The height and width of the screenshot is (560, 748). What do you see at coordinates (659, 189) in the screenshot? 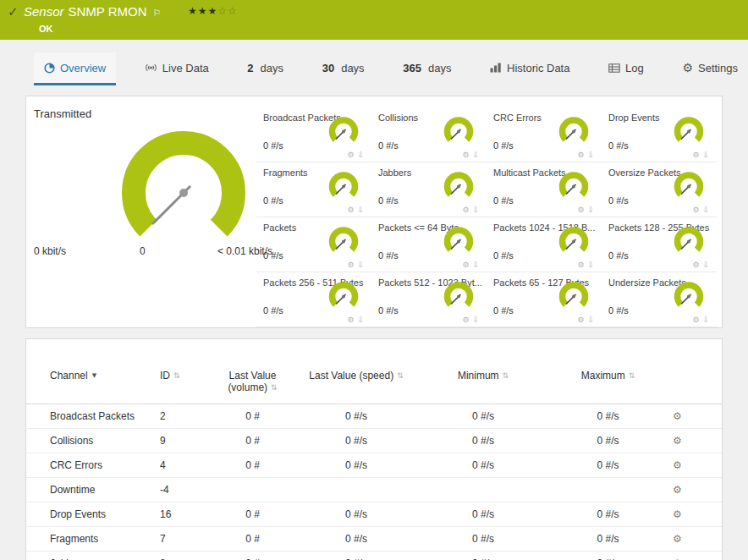
I see `channel-gauge-cell: Oversize Packets 0 #/s ⚙⇩` at bounding box center [659, 189].